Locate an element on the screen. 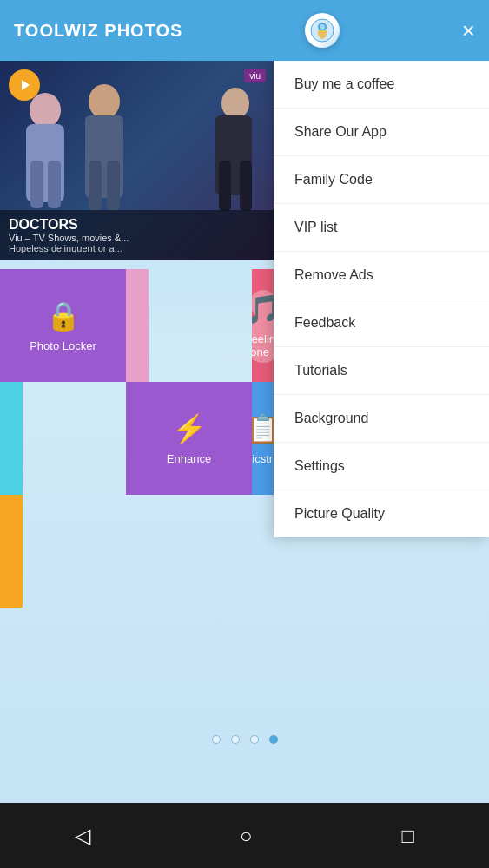 This screenshot has width=489, height=868. tile-orange-partial is located at coordinates (11, 551).